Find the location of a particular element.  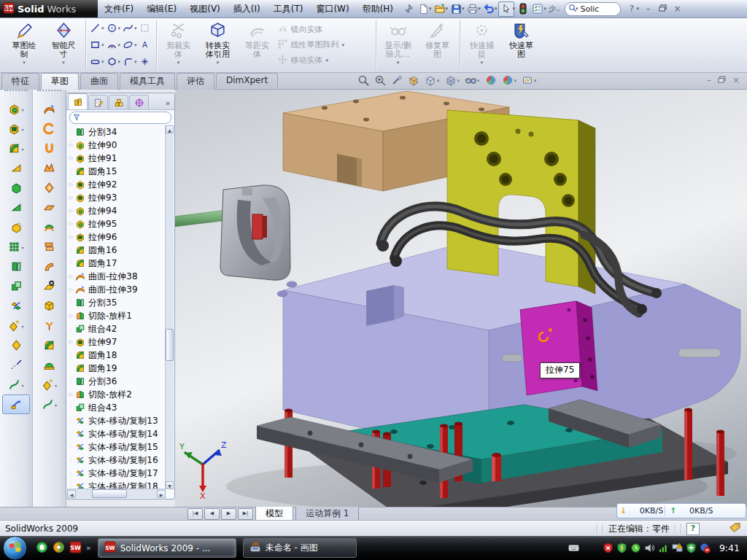

hide-show-items-icon-dropdown: ▾ is located at coordinates (479, 81).